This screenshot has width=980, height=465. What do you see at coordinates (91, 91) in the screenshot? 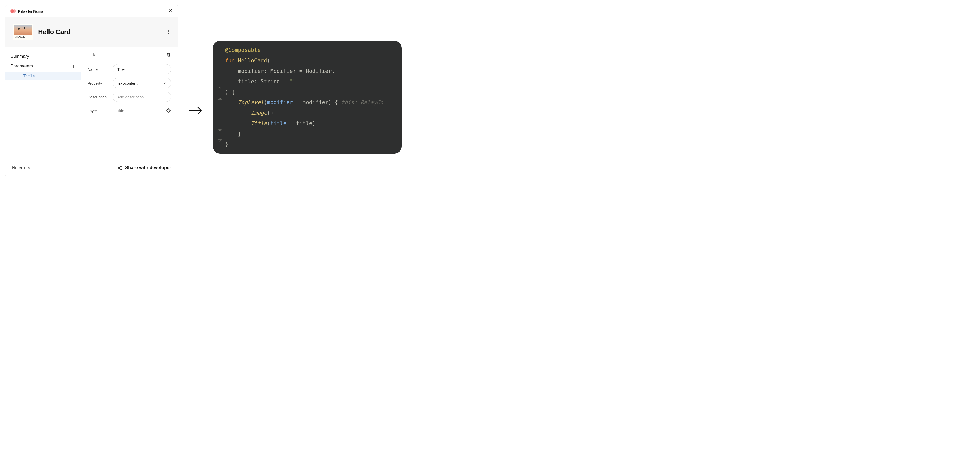
I see `plugin-panel: Relay for Figma Hello World Hello Card S…` at bounding box center [91, 91].